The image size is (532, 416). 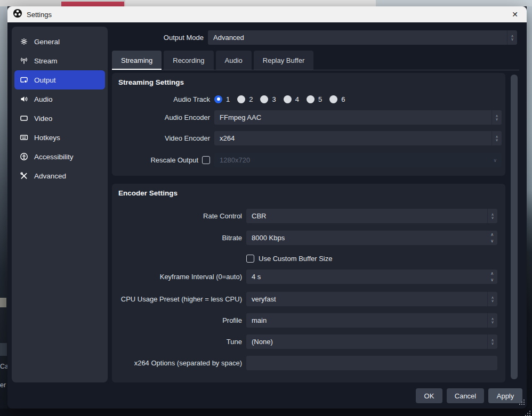 What do you see at coordinates (24, 118) in the screenshot?
I see `monitor-icon` at bounding box center [24, 118].